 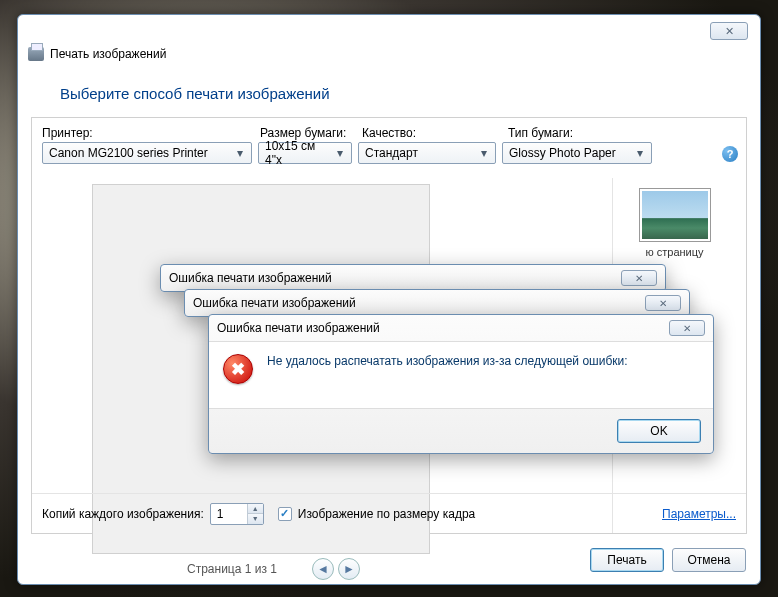 I want to click on bottom-options-row: Копий каждого изображения: 1 ▲ ▼ ✓ Изобр…, so click(x=389, y=513).